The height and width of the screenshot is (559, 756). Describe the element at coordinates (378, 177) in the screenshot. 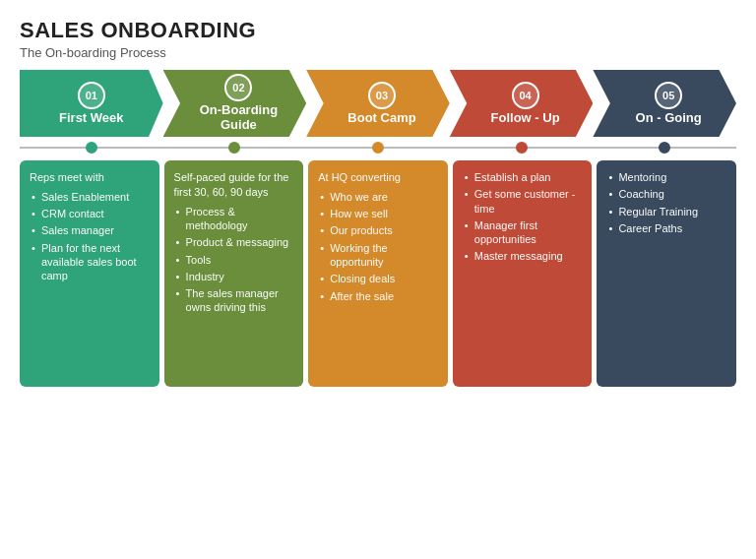

I see `card-3-intro: At HQ converting` at that location.